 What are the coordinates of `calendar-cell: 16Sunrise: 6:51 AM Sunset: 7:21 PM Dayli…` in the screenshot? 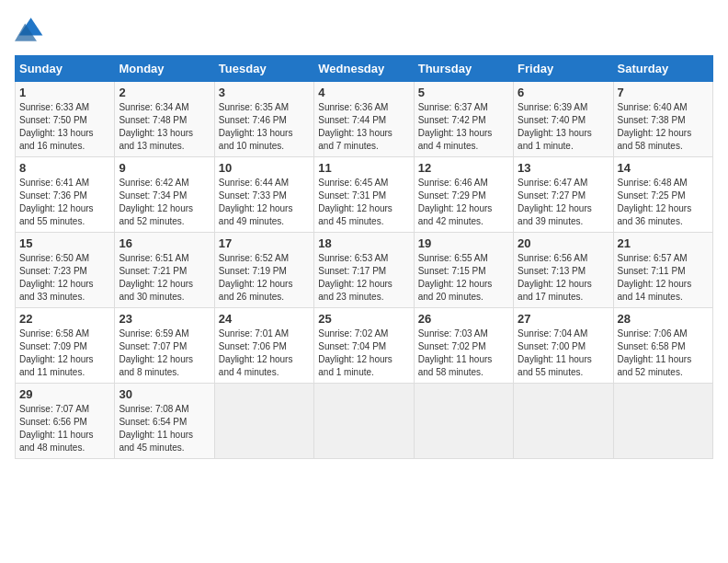 It's located at (165, 270).